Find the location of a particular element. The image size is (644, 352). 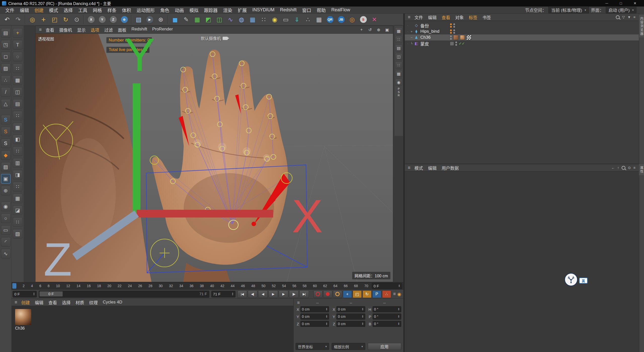

table-button: ▦ is located at coordinates (319, 20).